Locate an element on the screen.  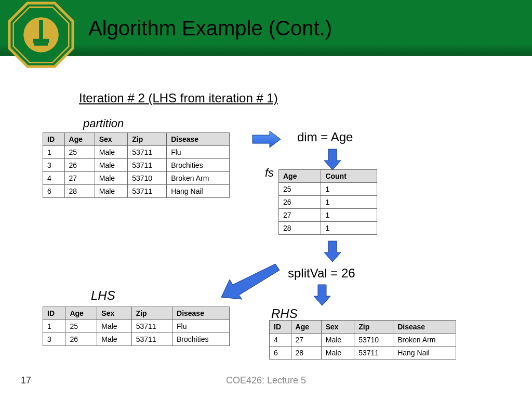
fs-table: AgeCount251261271281 is located at coordinates (328, 202).